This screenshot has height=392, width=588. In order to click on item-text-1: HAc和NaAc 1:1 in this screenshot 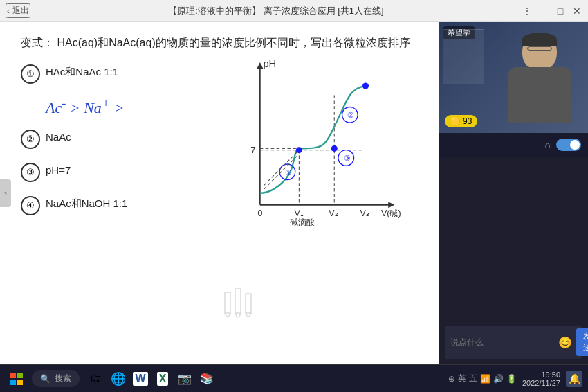, I will do `click(82, 71)`.